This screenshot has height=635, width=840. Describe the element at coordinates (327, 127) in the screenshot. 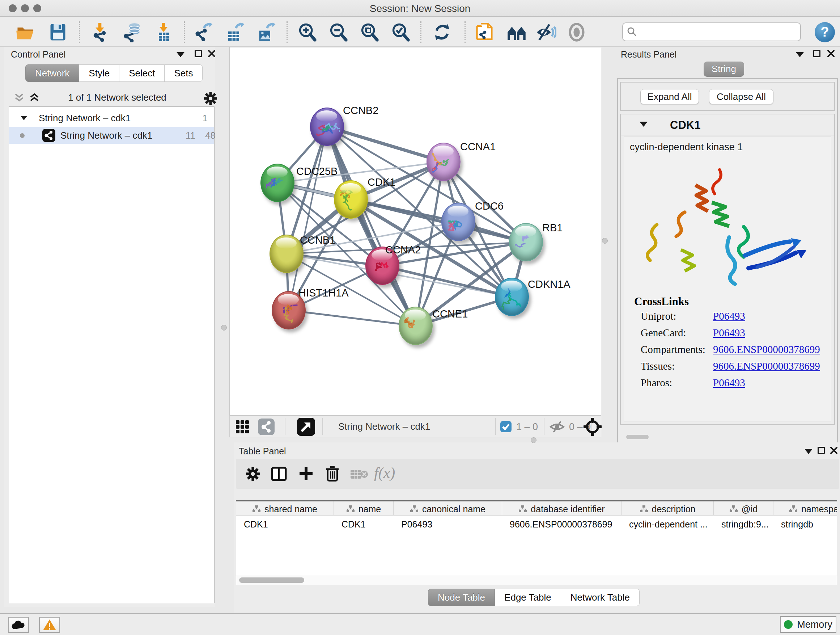

I see `network-node-CCNB2` at that location.